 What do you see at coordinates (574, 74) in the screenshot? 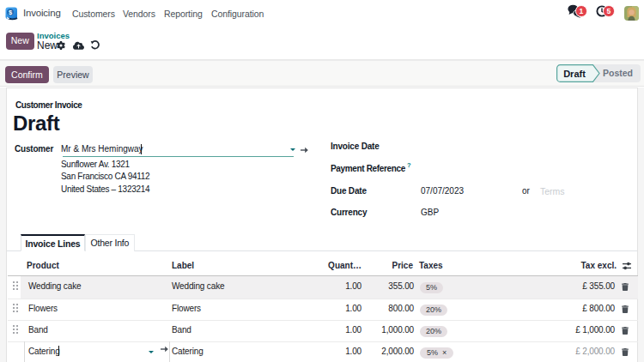
I see `svg-text: Draft` at bounding box center [574, 74].